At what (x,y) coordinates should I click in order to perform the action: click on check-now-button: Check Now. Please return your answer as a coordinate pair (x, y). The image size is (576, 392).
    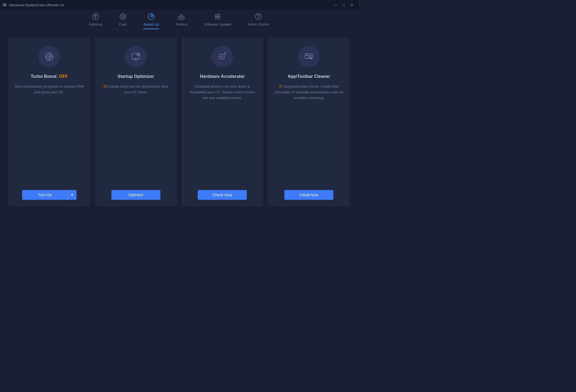
    Looking at the image, I should click on (222, 195).